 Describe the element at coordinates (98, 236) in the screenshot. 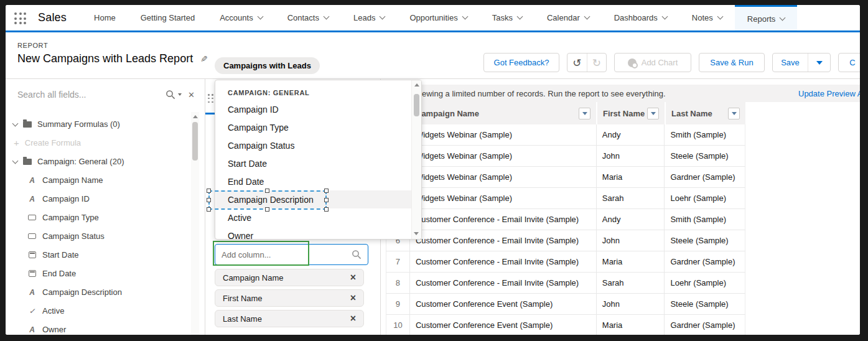

I see `field-item: Campaign Status` at that location.